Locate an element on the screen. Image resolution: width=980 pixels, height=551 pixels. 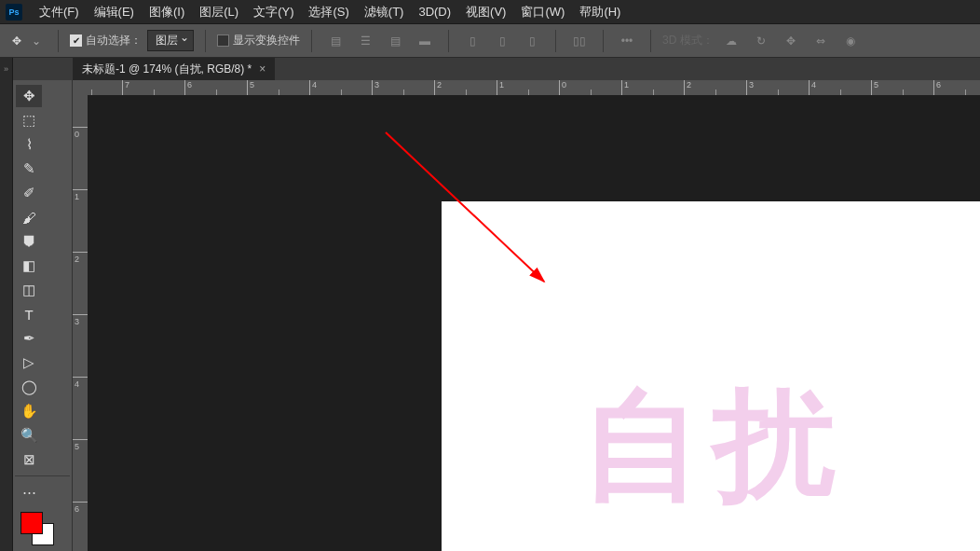
menu-image: 图像(I) is located at coordinates (167, 11).